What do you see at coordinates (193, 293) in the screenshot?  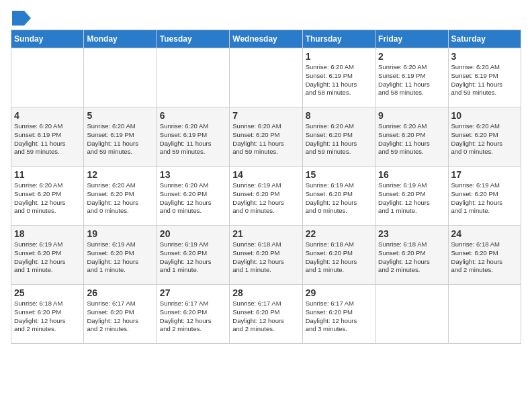 I see `day-number: 27` at bounding box center [193, 293].